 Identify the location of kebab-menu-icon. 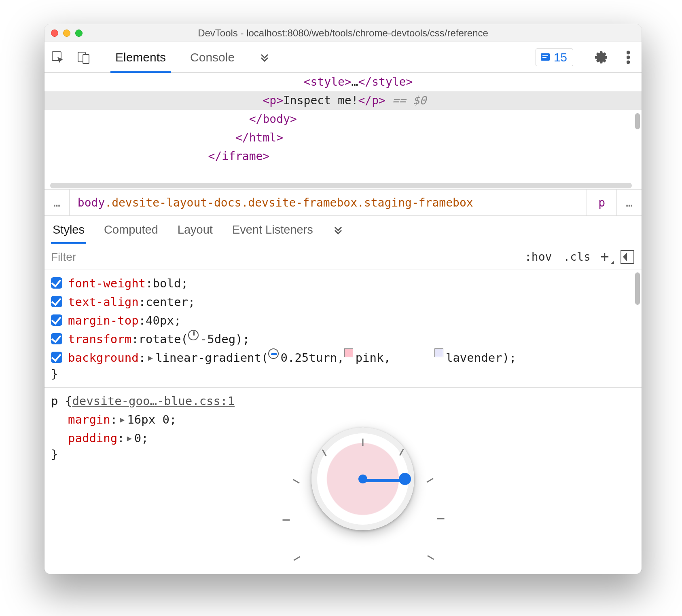
(628, 57).